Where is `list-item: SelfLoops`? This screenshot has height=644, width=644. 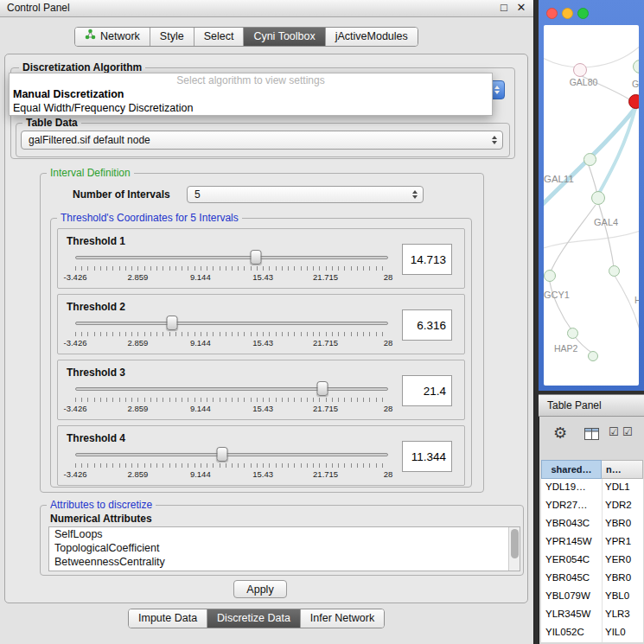
list-item: SelfLoops is located at coordinates (284, 534).